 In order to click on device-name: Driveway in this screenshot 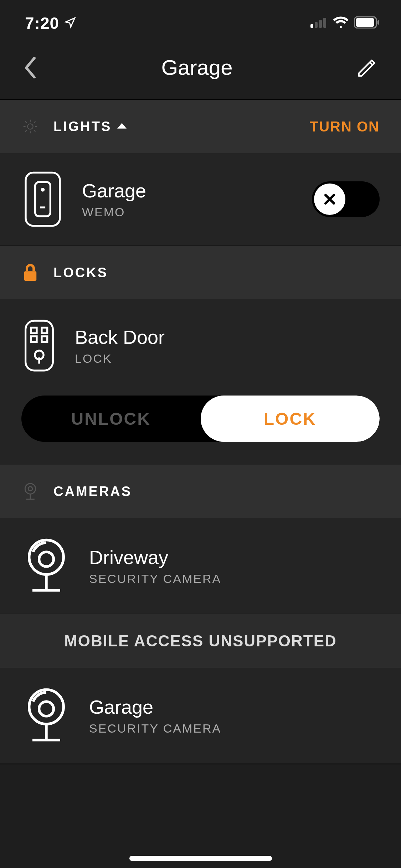, I will do `click(155, 557)`.